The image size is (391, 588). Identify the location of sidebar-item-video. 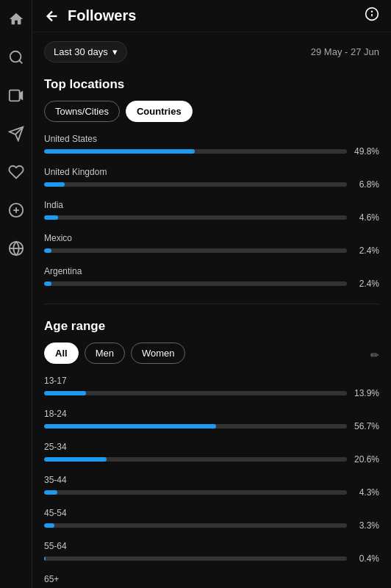
(16, 96).